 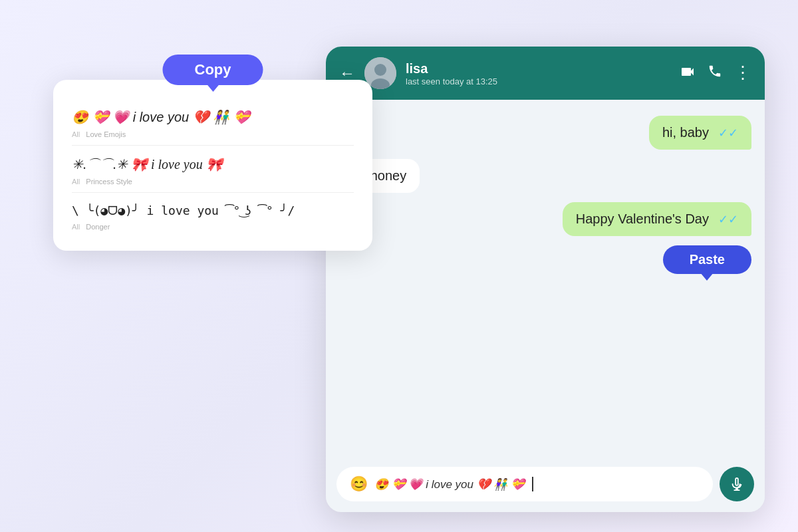 I want to click on emoji-picker-icon: 😊, so click(x=359, y=484).